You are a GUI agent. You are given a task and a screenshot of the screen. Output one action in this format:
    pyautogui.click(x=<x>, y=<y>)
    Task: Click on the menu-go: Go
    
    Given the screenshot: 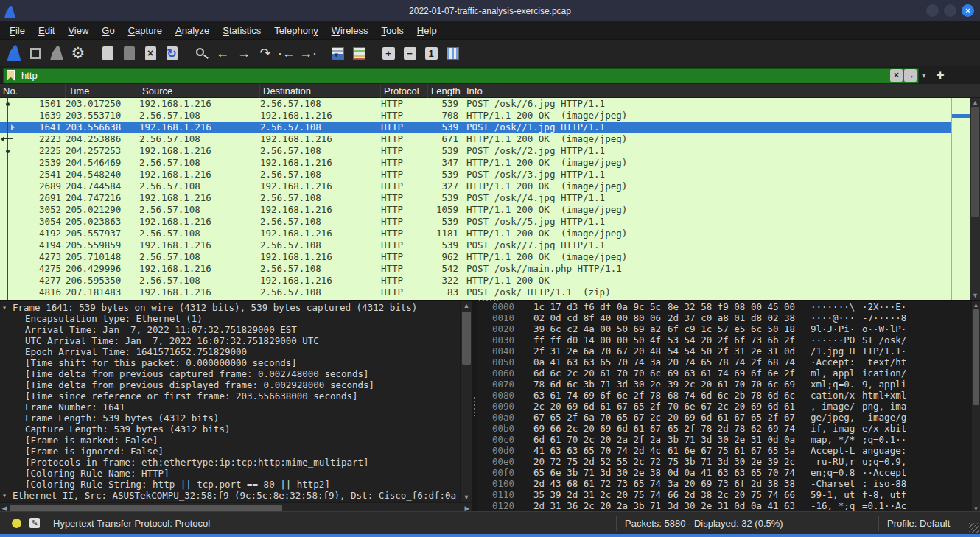 What is the action you would take?
    pyautogui.click(x=108, y=31)
    